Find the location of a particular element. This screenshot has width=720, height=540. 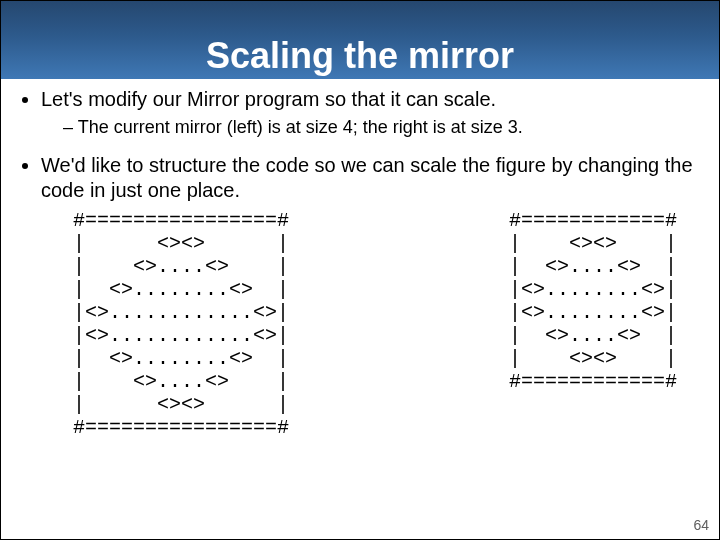

mirror-size-4: #================# | <><> | | <>....<> |… is located at coordinates (181, 324).